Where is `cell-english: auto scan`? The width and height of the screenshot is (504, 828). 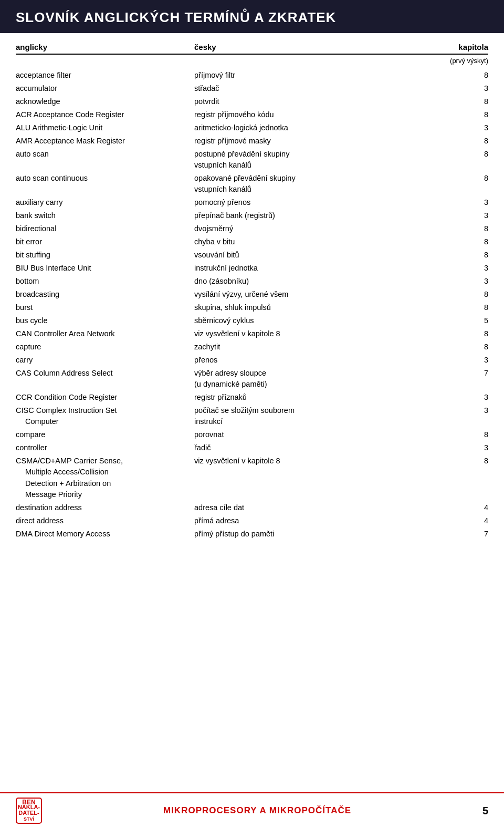
cell-english: auto scan is located at coordinates (105, 160).